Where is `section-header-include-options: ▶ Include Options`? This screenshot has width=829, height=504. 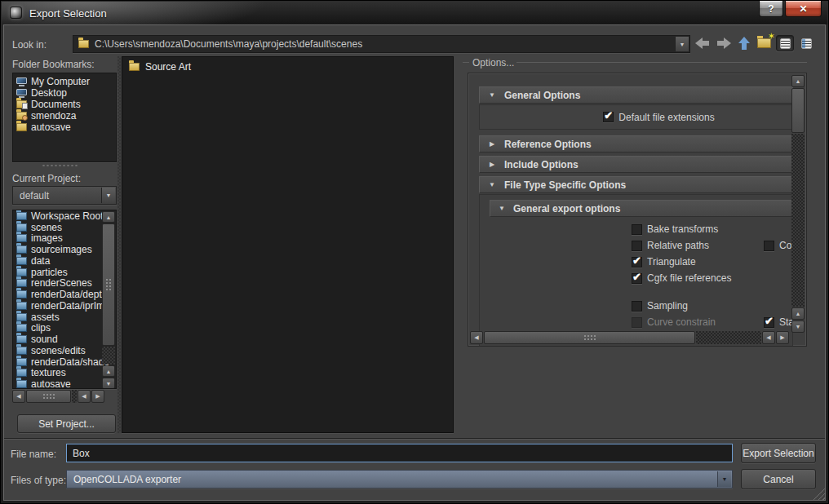
section-header-include-options: ▶ Include Options is located at coordinates (636, 165).